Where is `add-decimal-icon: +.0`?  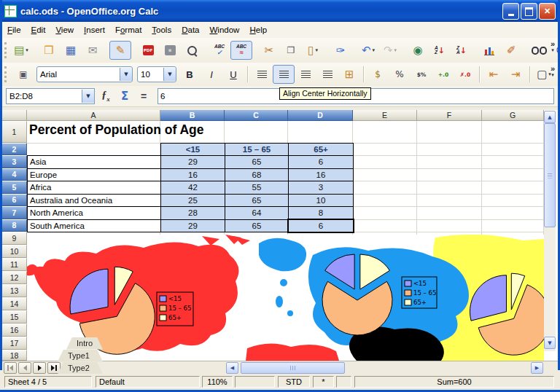
add-decimal-icon: +.0 is located at coordinates (443, 74).